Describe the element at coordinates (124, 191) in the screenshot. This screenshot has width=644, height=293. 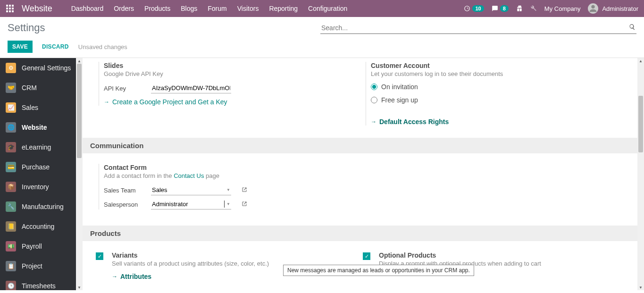
I see `sales-team-label: Sales Team` at that location.